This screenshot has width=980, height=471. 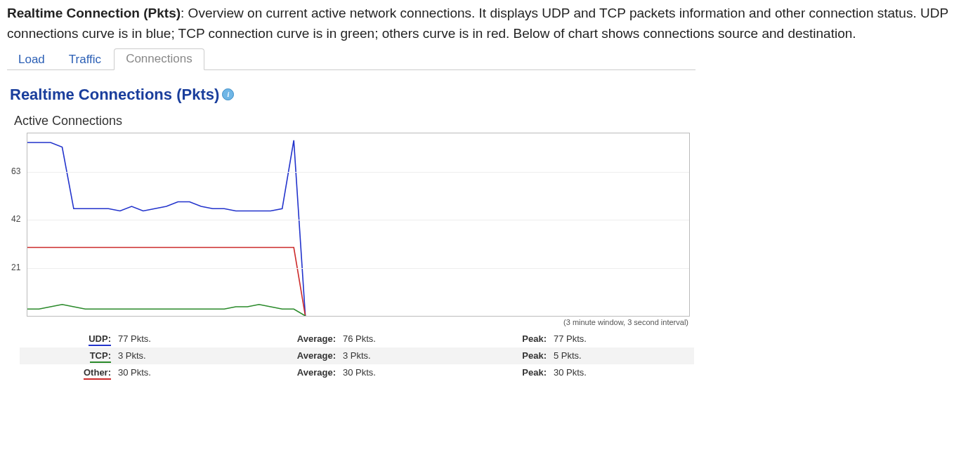 I want to click on series-udp, so click(x=166, y=228).